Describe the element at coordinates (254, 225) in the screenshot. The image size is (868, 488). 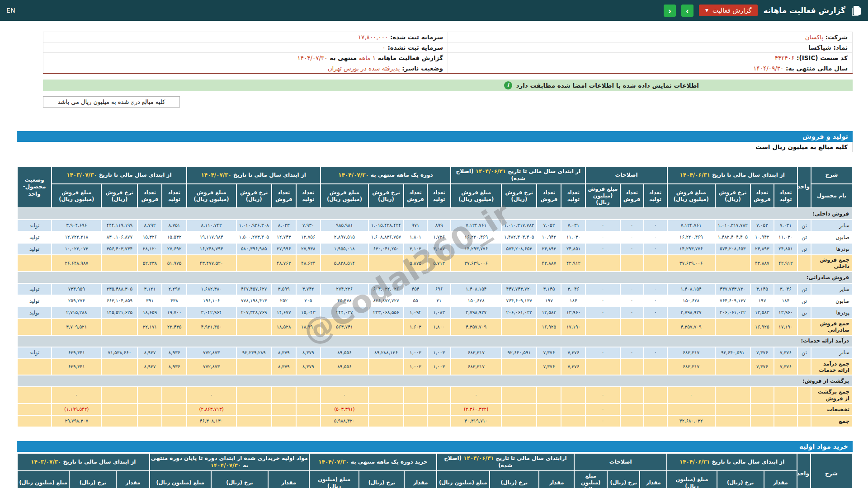
I see `table-cell: ۱,۰۱۰,۹۳۶,۳۰۸` at that location.